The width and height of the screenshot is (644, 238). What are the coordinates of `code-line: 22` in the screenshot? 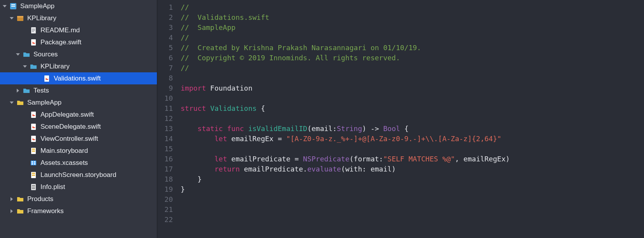 It's located at (401, 220).